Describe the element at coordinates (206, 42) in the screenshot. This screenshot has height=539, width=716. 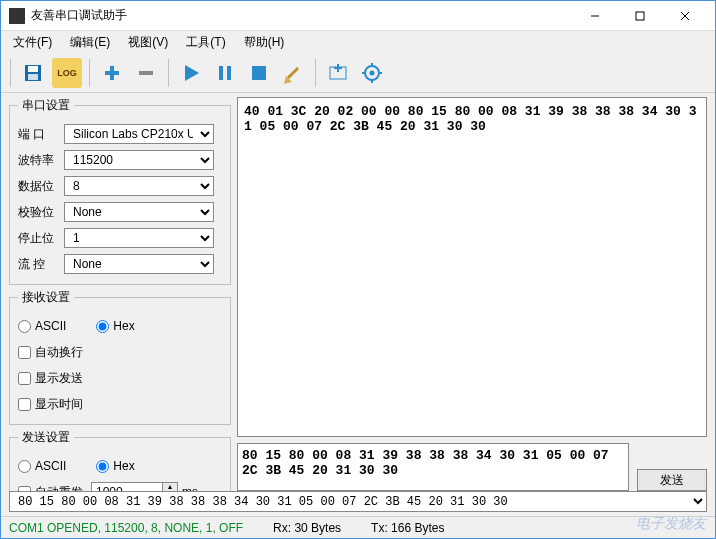
I see `menu-tools: 工具(T)` at that location.